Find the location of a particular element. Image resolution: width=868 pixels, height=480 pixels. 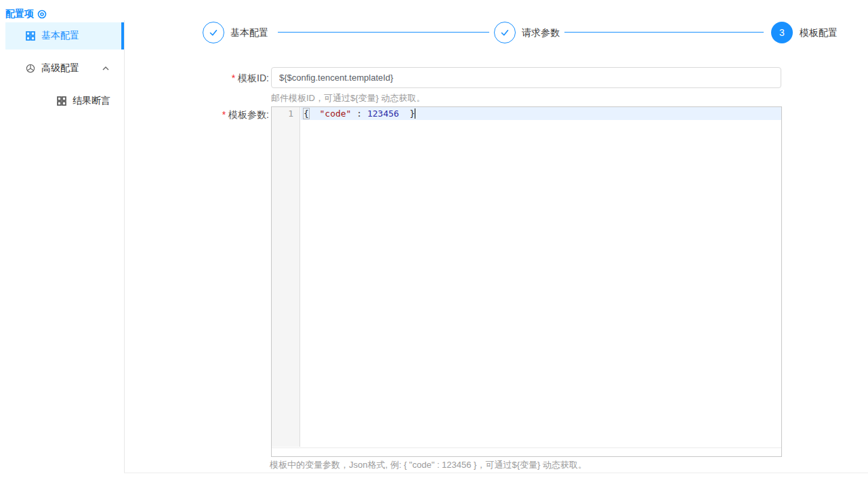

sidebar-item-label: 基本配置 is located at coordinates (60, 36).